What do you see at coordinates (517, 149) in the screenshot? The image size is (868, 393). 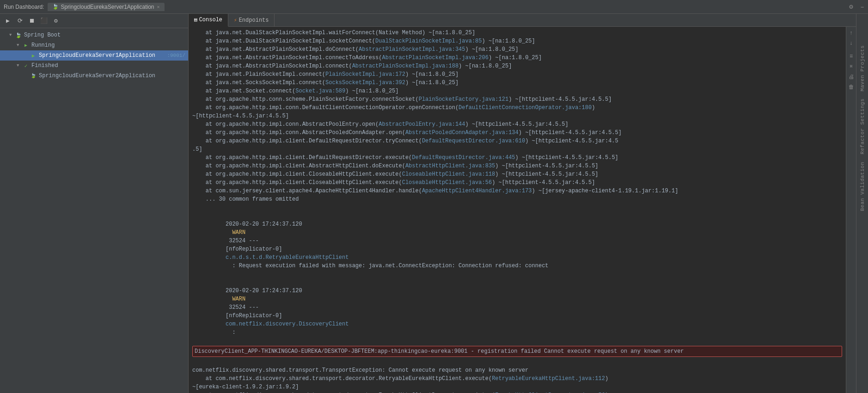 I see `log-line: .5]` at bounding box center [517, 149].